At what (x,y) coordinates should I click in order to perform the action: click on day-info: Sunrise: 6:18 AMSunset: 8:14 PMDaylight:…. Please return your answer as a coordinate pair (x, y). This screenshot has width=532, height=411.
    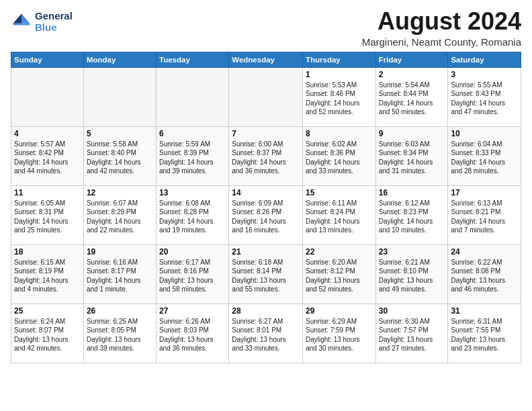
    Looking at the image, I should click on (266, 276).